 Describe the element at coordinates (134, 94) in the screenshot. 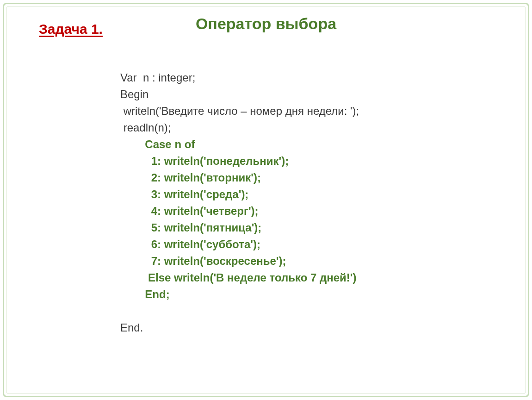

I see `code-begin: Begin` at that location.